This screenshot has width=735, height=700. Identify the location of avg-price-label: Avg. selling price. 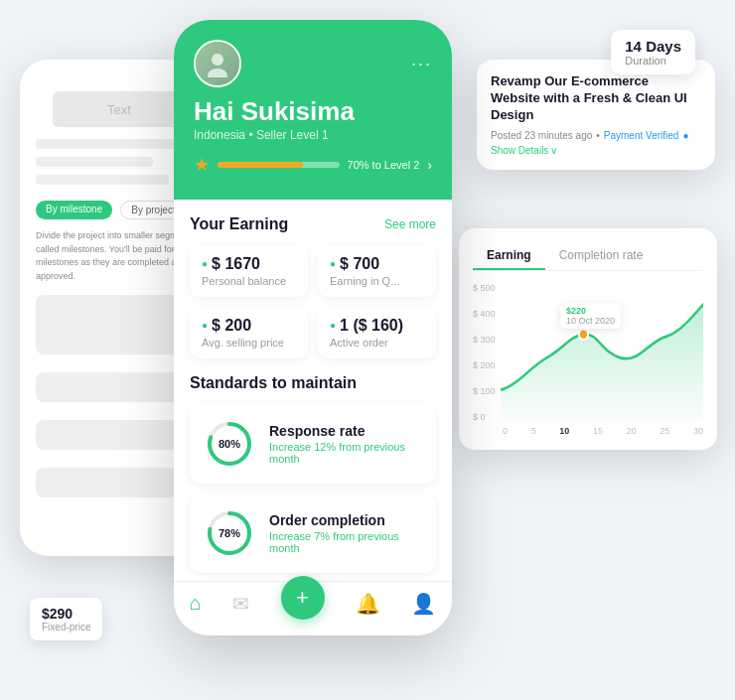
(248, 343).